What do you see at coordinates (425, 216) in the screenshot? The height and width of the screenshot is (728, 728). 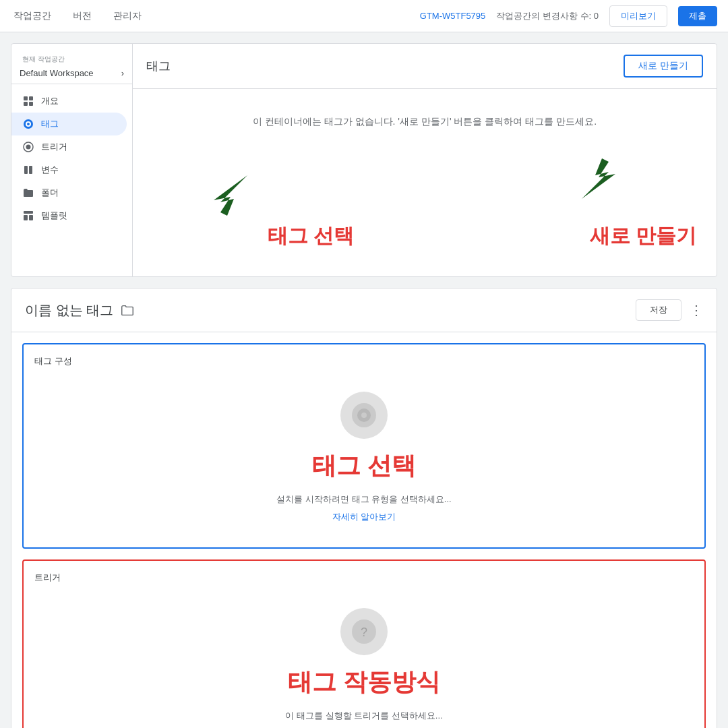 I see `annotation-area: 태그 선택 새로 만들기` at bounding box center [425, 216].